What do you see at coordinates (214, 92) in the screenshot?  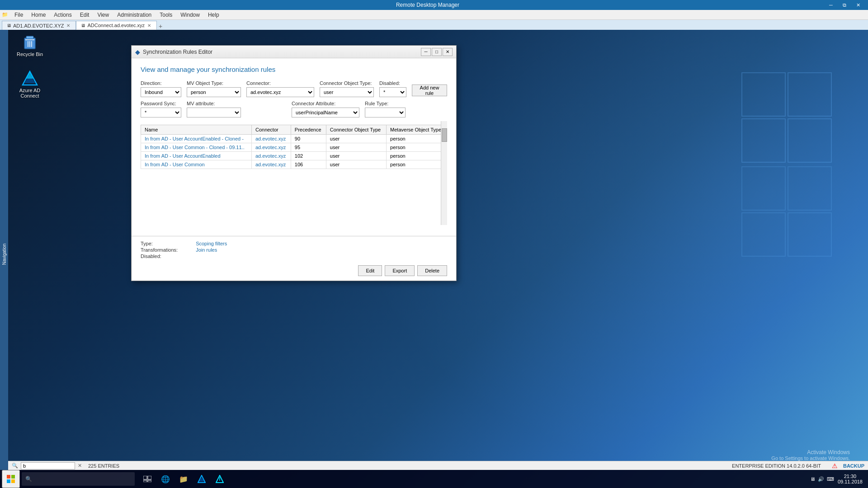 I see `mv-object-type-select: person group` at bounding box center [214, 92].